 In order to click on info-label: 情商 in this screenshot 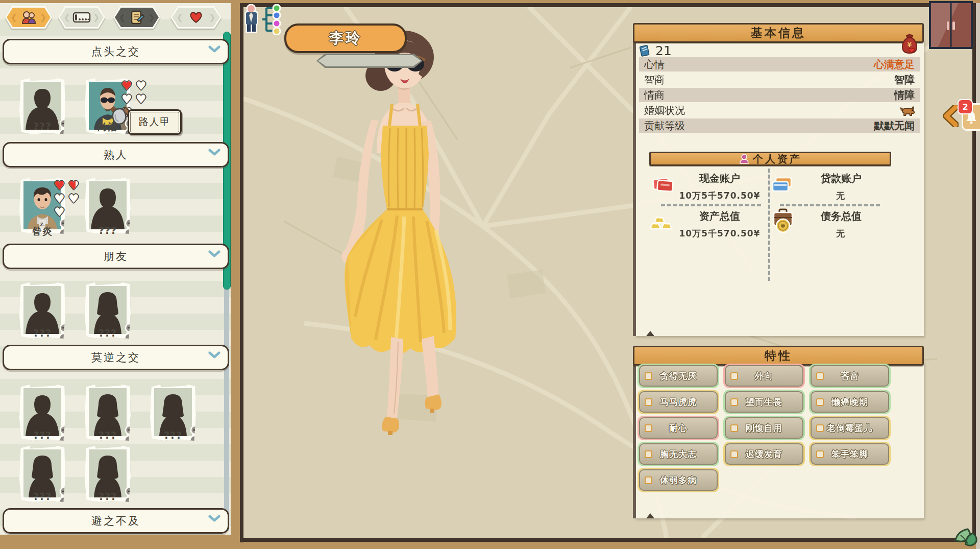, I will do `click(654, 95)`.